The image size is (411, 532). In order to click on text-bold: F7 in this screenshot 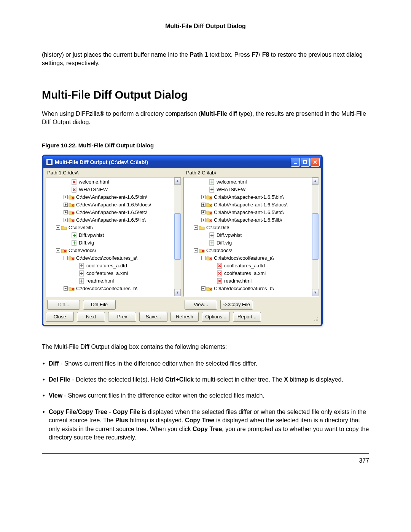, I will do `click(255, 55)`.